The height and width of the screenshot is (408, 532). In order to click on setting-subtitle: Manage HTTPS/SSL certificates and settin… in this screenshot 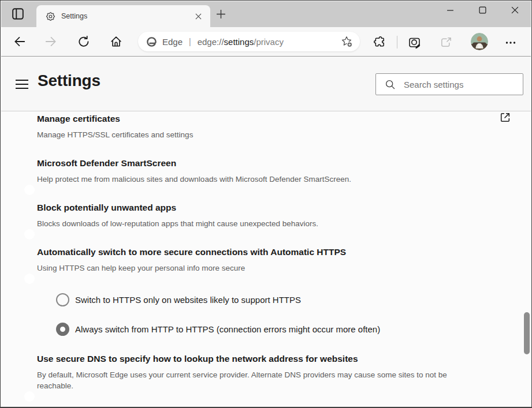, I will do `click(260, 135)`.